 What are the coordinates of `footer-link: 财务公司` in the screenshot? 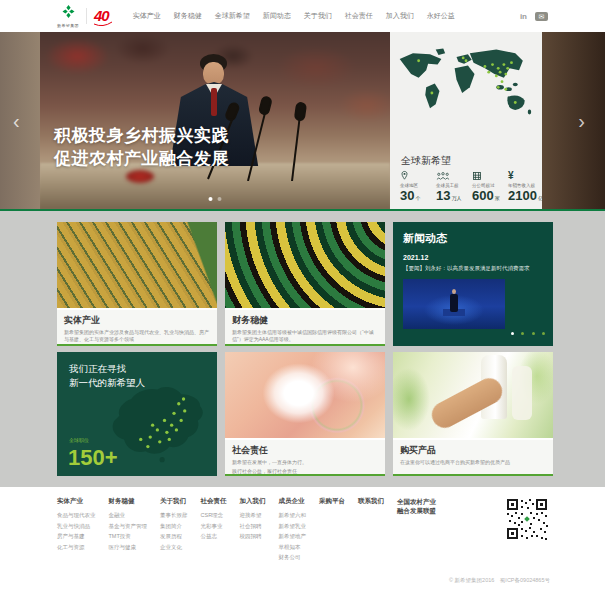 It's located at (293, 558).